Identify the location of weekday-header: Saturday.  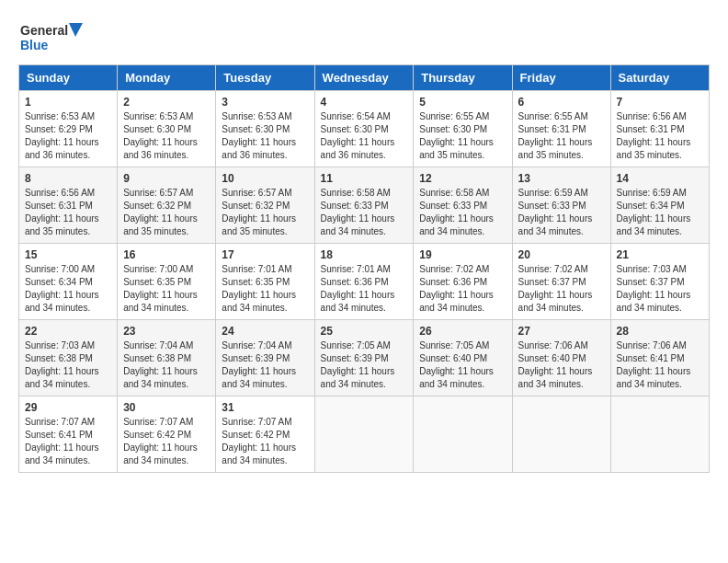
(660, 78).